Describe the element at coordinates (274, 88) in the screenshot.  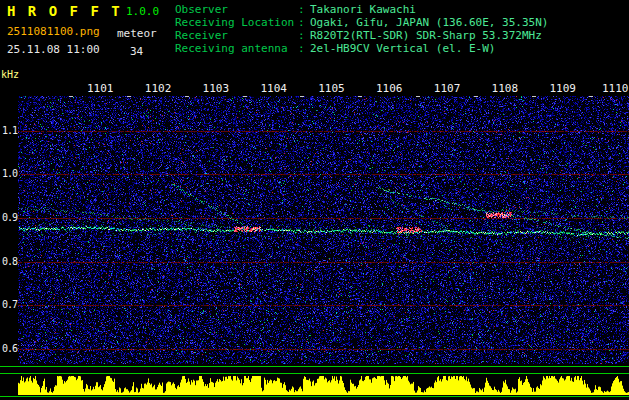
I see `time-tick-label: 1104` at that location.